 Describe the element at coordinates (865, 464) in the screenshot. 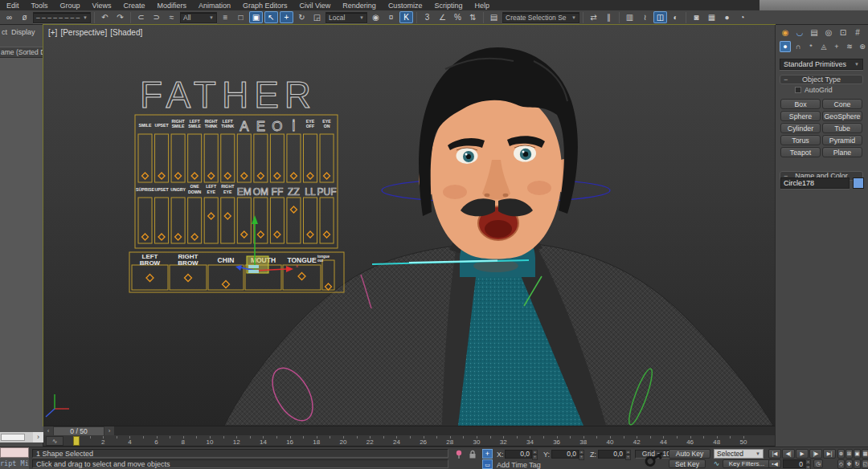

I see `maximize-viewport-icon: ◱` at that location.